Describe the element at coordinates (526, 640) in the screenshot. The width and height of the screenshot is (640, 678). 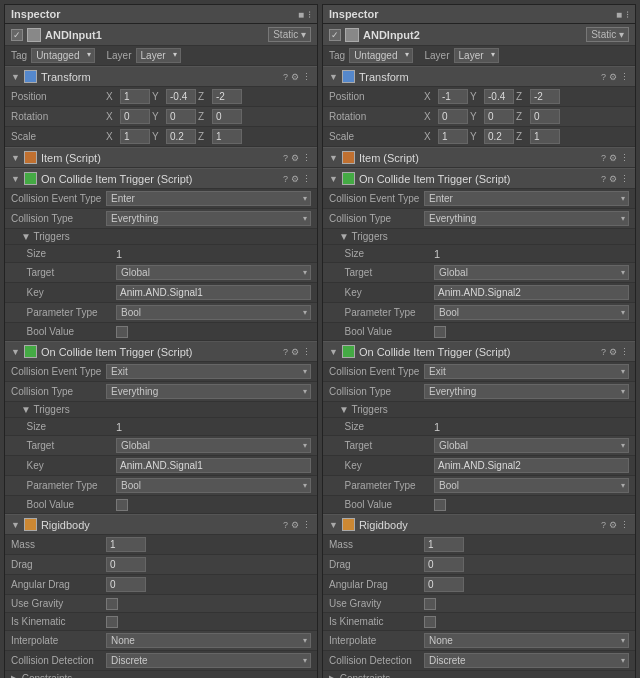
I see `interpolate-dropdown: None` at that location.